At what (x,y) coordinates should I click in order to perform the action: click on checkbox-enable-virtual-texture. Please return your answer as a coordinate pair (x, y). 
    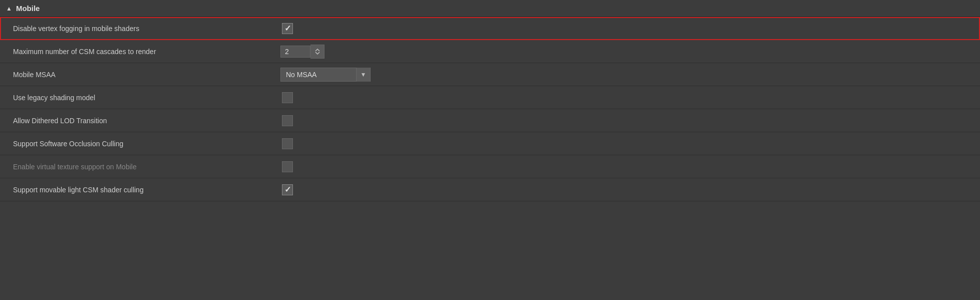
    Looking at the image, I should click on (287, 167).